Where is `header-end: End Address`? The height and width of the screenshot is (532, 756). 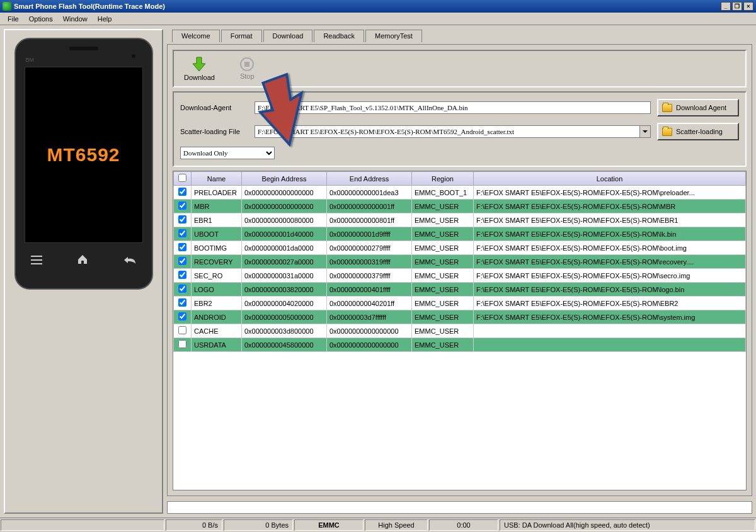 header-end: End Address is located at coordinates (369, 179).